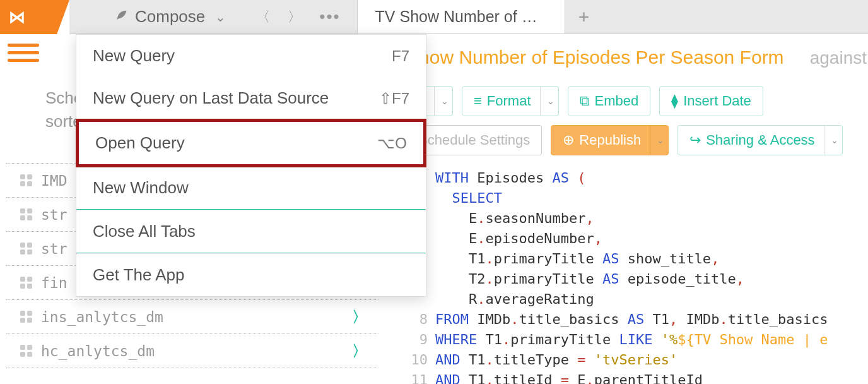  Describe the element at coordinates (712, 101) in the screenshot. I see `insert-date-button: ⧫ Insert Date` at that location.